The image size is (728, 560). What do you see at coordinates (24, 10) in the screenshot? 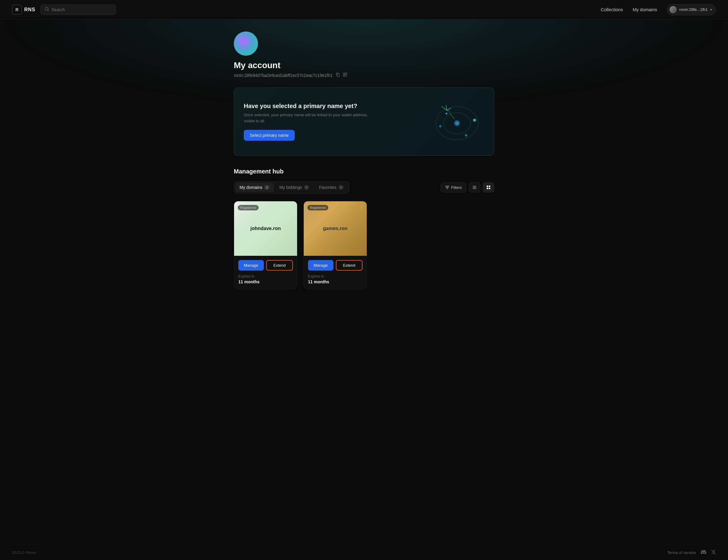
I see `logo: R RNS` at bounding box center [24, 10].